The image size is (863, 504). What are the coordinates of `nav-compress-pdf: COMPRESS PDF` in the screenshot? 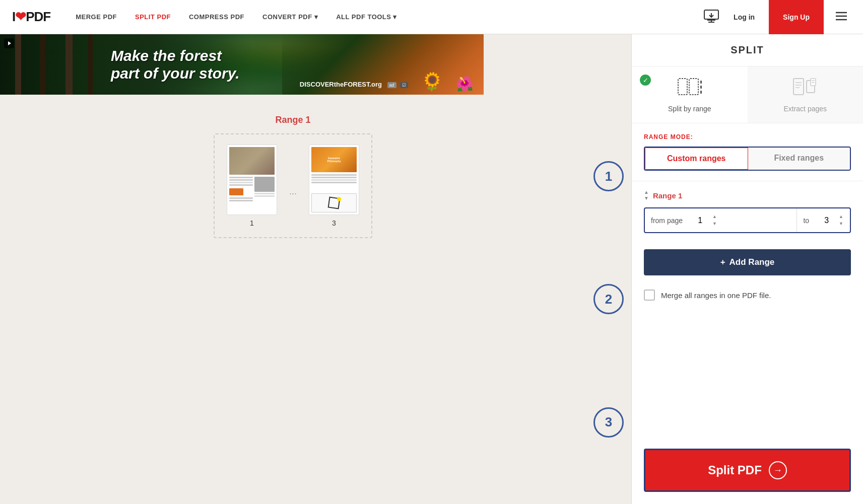 It's located at (217, 17).